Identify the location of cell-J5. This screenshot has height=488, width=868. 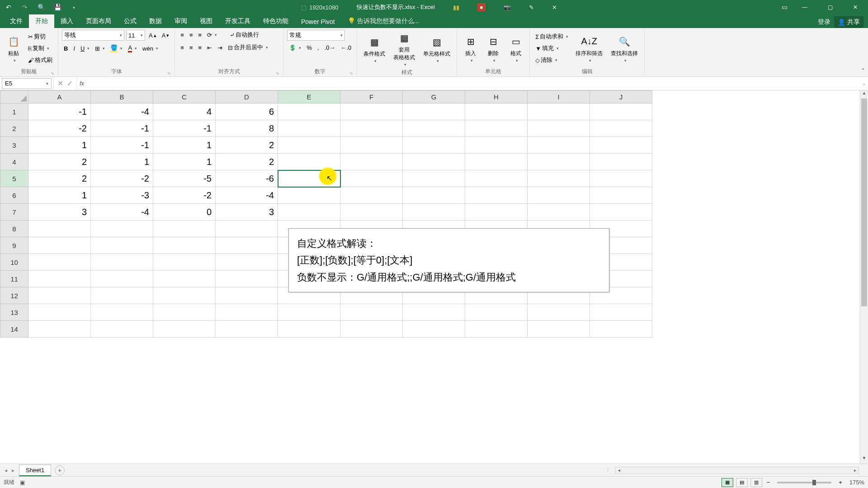
(621, 179).